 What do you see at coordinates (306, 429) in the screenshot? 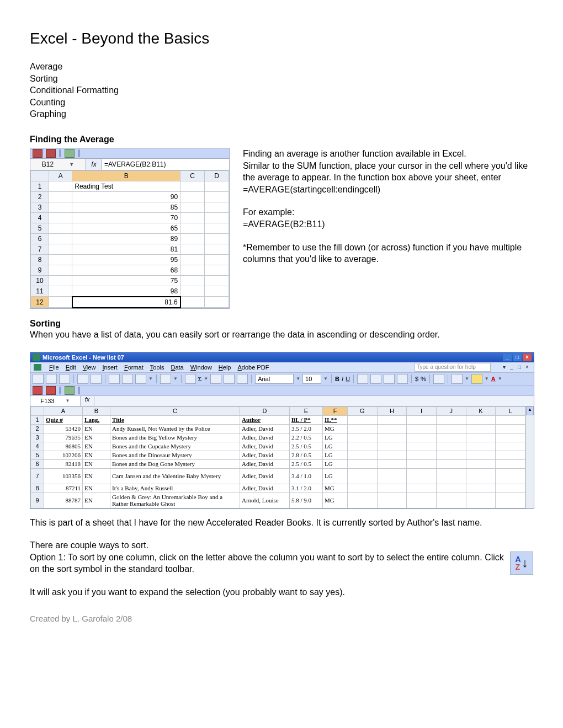
I see `cell: 3.5 / 2.0` at bounding box center [306, 429].